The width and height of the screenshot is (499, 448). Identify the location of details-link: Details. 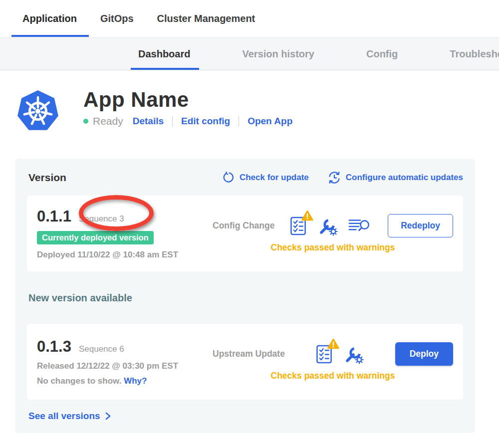
(148, 121).